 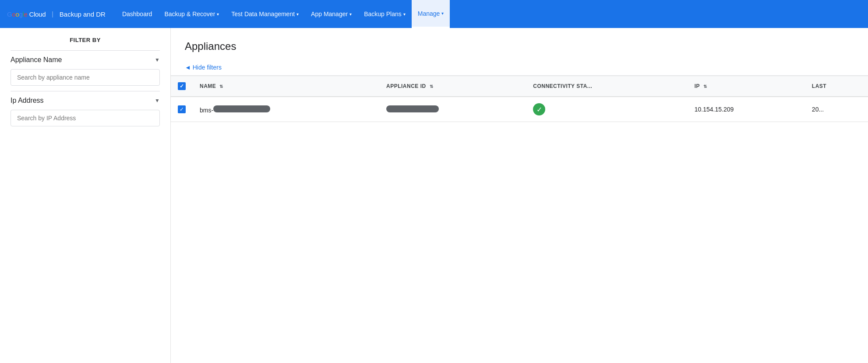 What do you see at coordinates (746, 109) in the screenshot?
I see `row-ip: 10.154.15.209` at bounding box center [746, 109].